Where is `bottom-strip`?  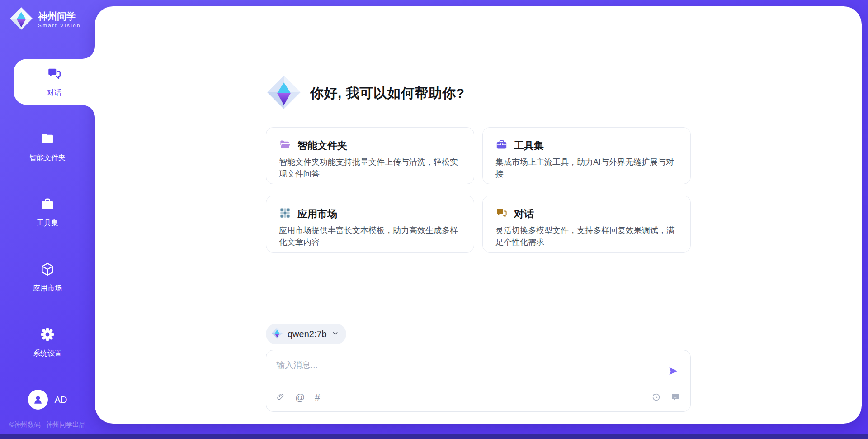
bottom-strip is located at coordinates (434, 436).